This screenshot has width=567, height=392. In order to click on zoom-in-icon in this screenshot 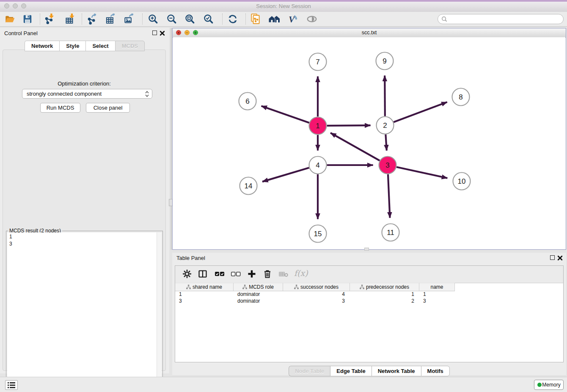, I will do `click(153, 19)`.